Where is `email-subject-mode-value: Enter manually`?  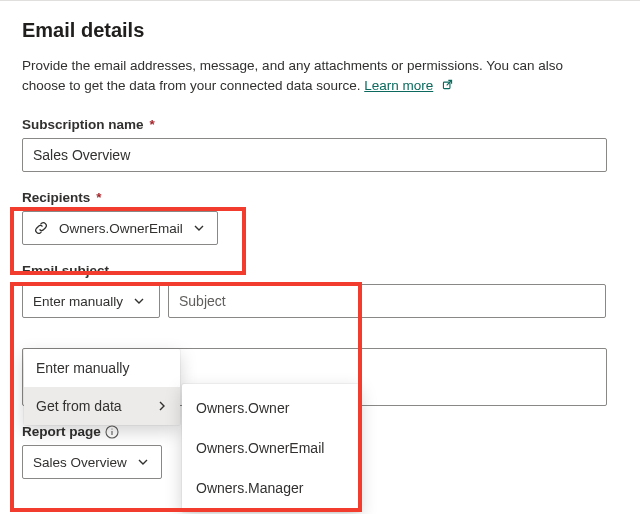 email-subject-mode-value: Enter manually is located at coordinates (78, 302).